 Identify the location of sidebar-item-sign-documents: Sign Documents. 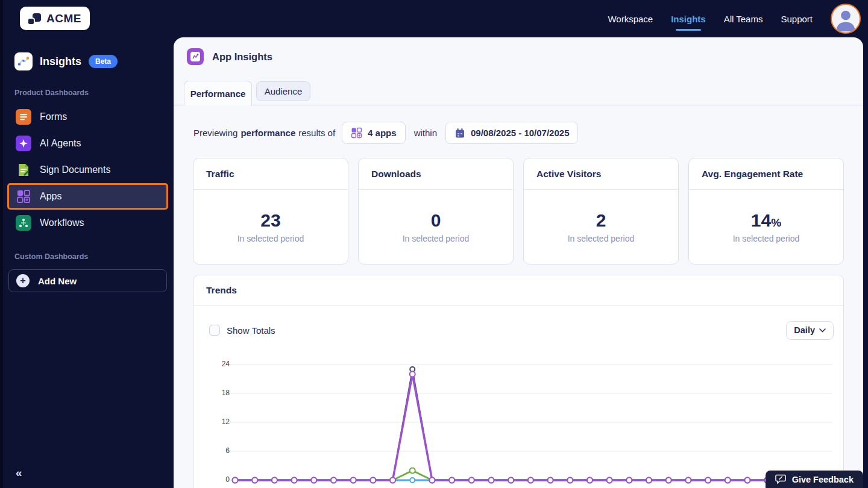
(88, 170).